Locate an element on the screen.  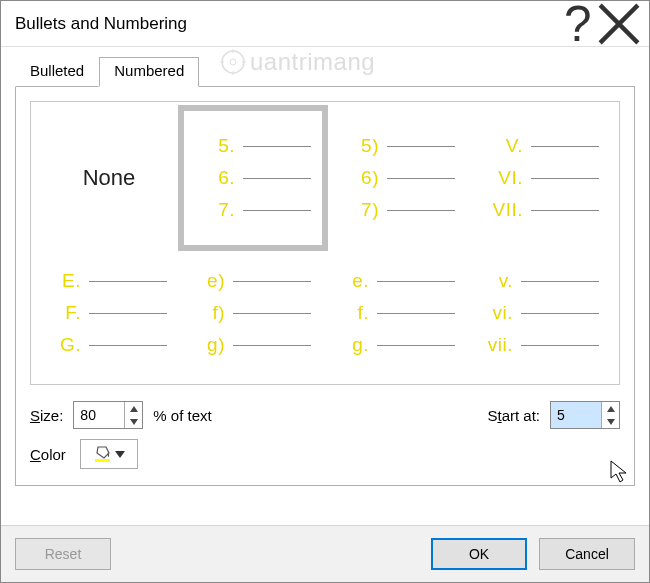
reset-button: Reset is located at coordinates (63, 554).